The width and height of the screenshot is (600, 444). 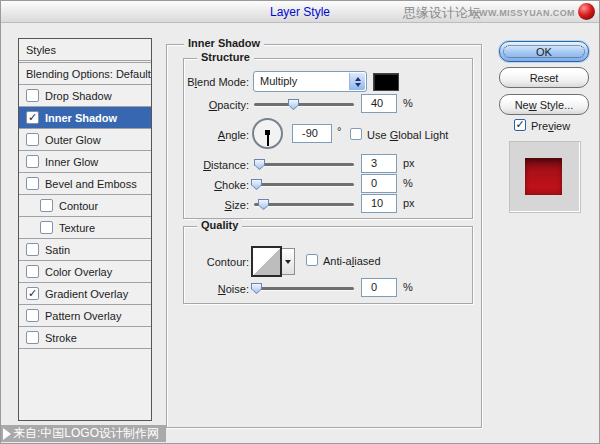 What do you see at coordinates (85, 50) in the screenshot?
I see `sidebar-item-styles: Styles` at bounding box center [85, 50].